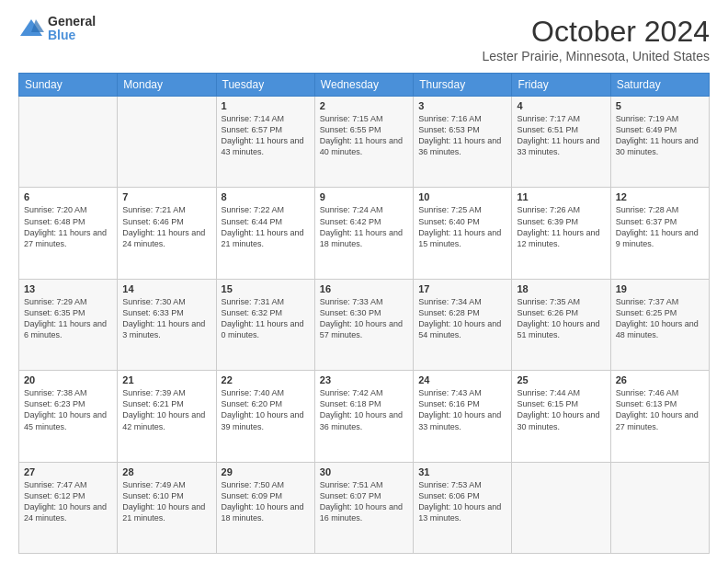  I want to click on col-monday: Monday, so click(167, 85).